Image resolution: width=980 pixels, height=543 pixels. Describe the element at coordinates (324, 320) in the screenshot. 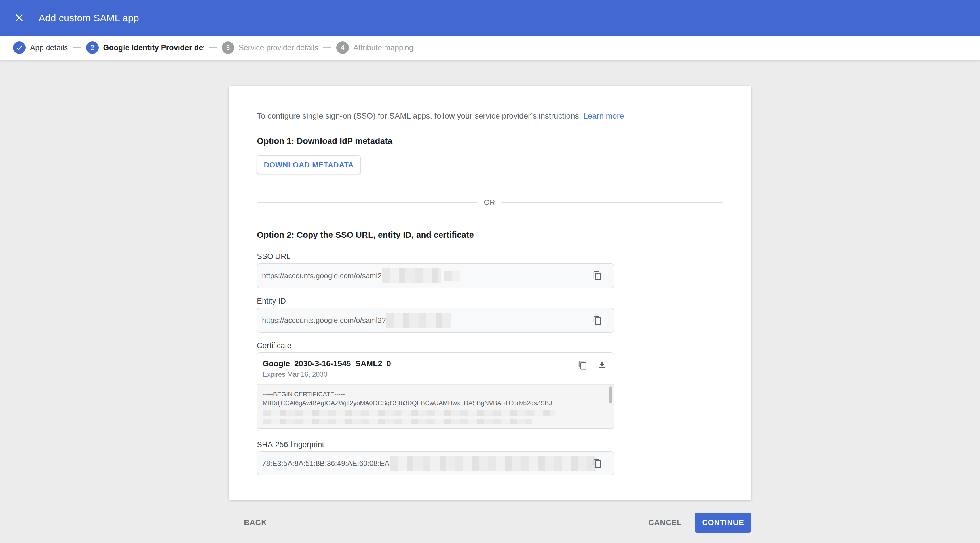

I see `entity-id-value: https://accounts.google.com/o/saml2?` at that location.